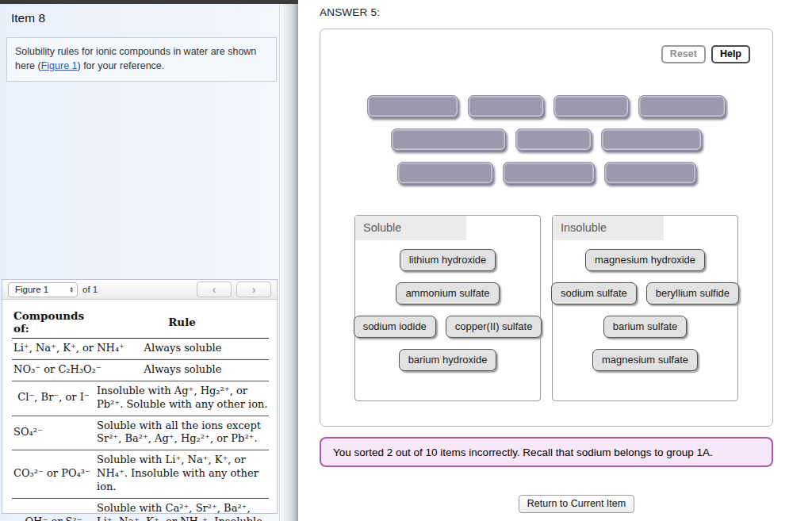 The width and height of the screenshot is (812, 521). I want to click on compound-cell: CO₃²⁻ or PO₄³⁻, so click(54, 474).